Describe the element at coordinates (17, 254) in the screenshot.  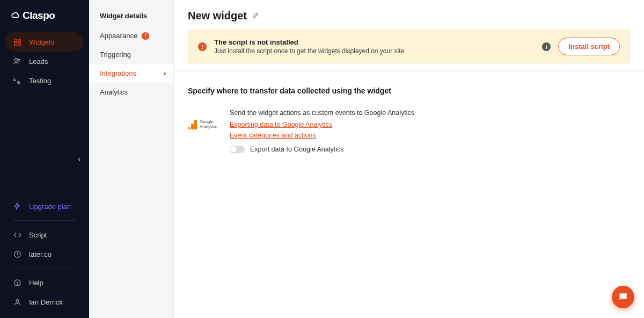
I see `clock-icon` at that location.